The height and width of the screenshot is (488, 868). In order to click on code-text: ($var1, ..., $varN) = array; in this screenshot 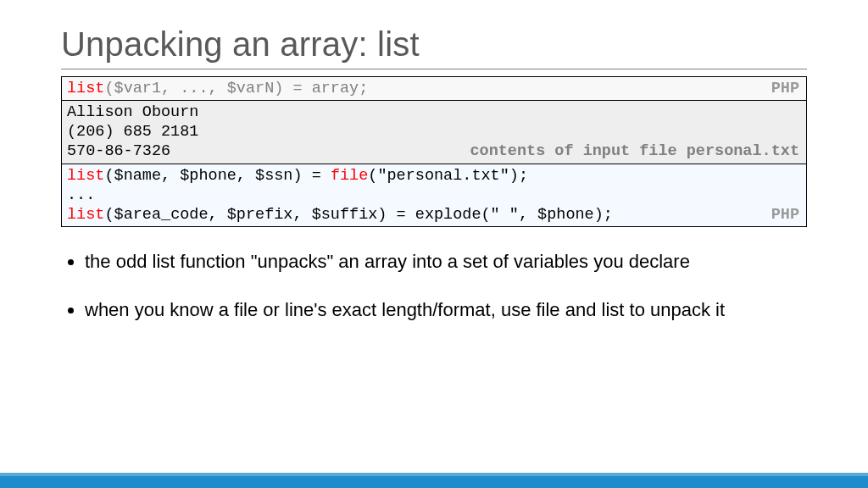, I will do `click(236, 88)`.